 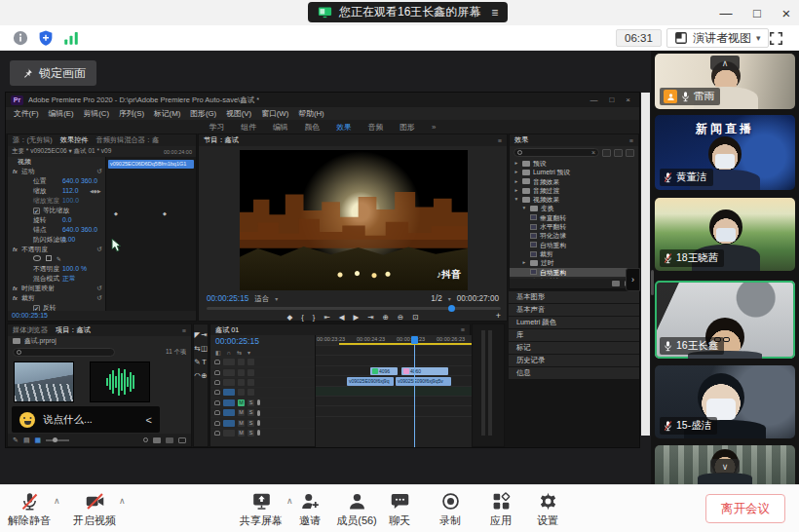 I want to click on effects-folder: ▾视频效果, so click(x=574, y=199).